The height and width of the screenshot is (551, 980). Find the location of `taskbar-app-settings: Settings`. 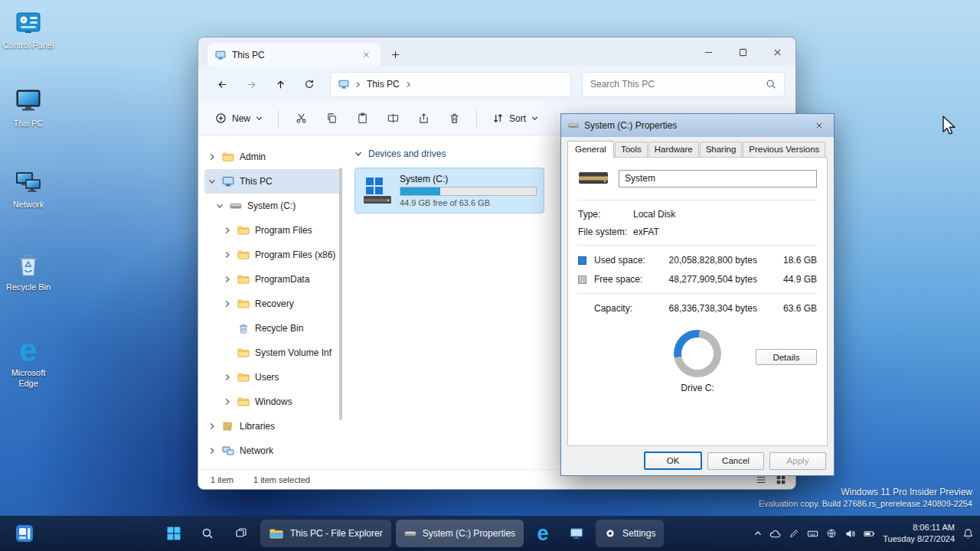

taskbar-app-settings: Settings is located at coordinates (629, 533).